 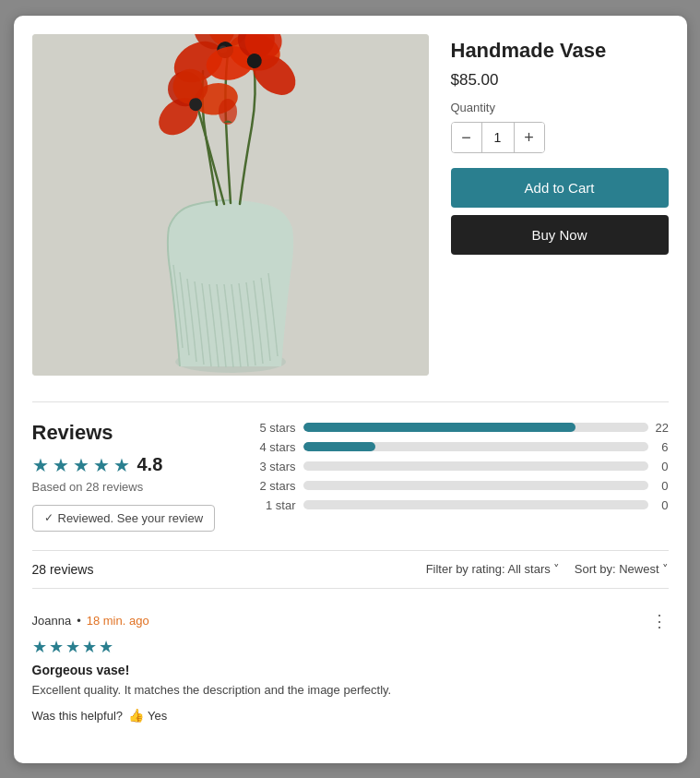 I want to click on product-price: $85.00, so click(x=560, y=80).